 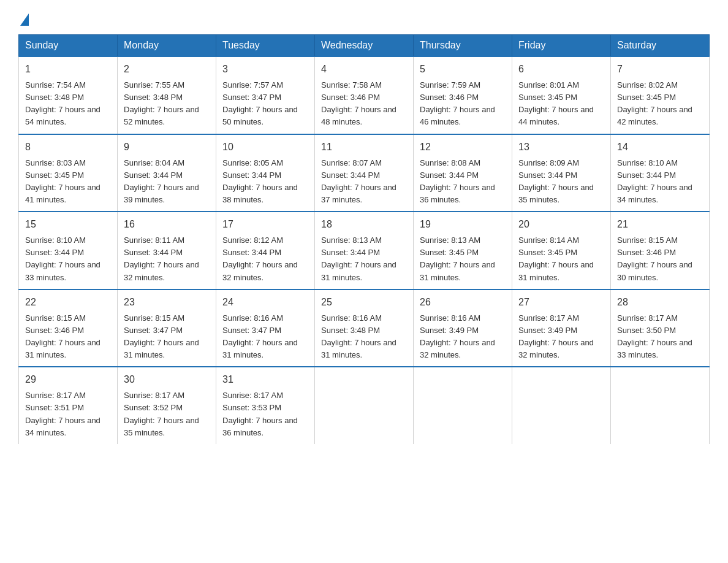 I want to click on calendar-cell: 26 Sunrise: 8:16 AMSunset: 3:49 PMDaylig…, so click(x=463, y=329).